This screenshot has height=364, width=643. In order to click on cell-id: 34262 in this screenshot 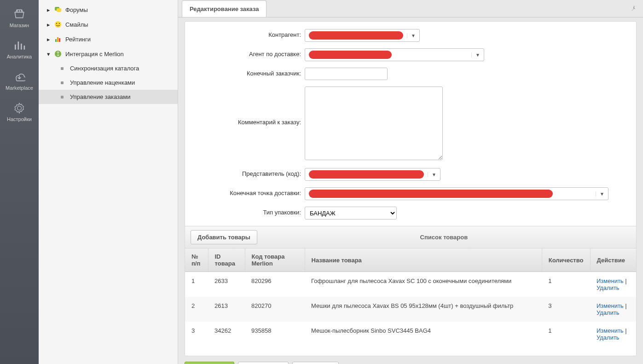, I will do `click(226, 334)`.